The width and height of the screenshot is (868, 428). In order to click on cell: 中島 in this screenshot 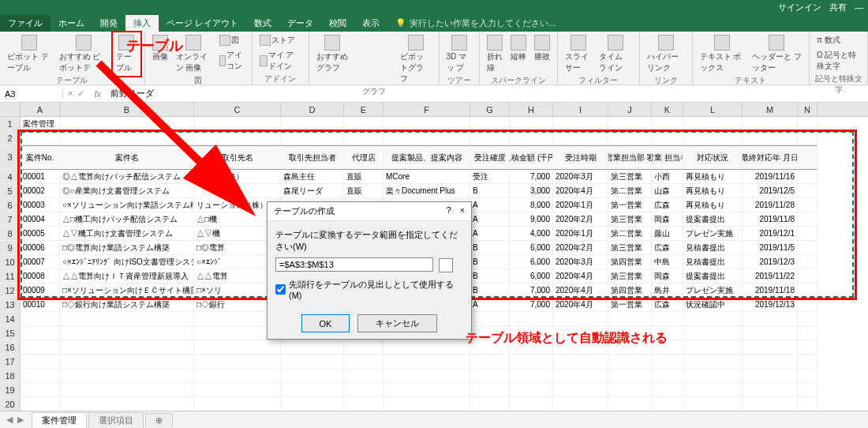, I will do `click(668, 262)`.